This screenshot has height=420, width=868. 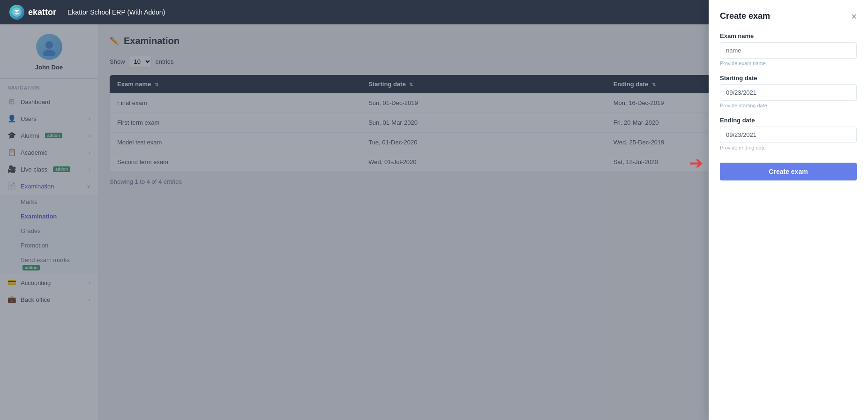 What do you see at coordinates (788, 36) in the screenshot?
I see `exam-name-label: Exam name` at bounding box center [788, 36].